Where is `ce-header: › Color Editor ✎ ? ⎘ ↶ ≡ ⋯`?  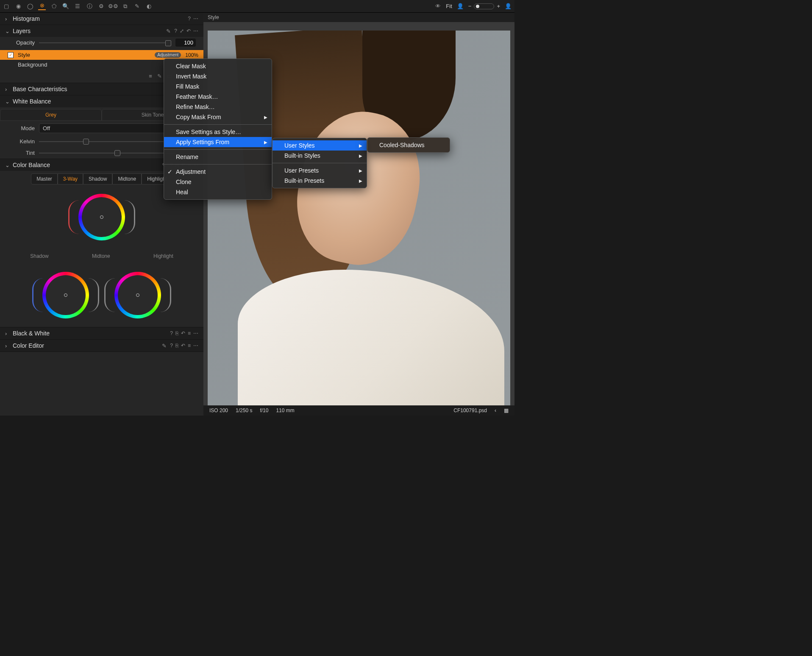
ce-header: › Color Editor ✎ ? ⎘ ↶ ≡ ⋯ is located at coordinates (102, 346).